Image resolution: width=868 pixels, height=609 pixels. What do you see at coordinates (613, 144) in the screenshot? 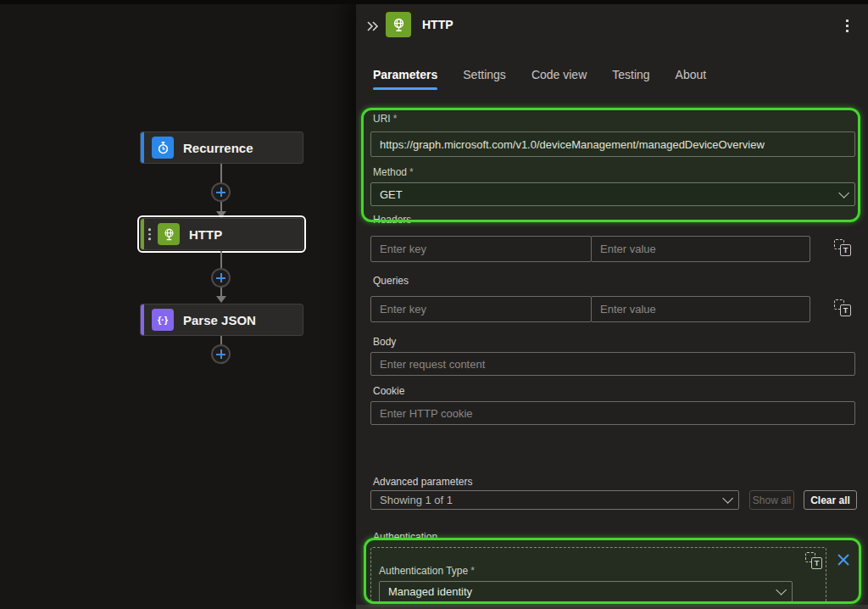
I see `uri-input` at bounding box center [613, 144].